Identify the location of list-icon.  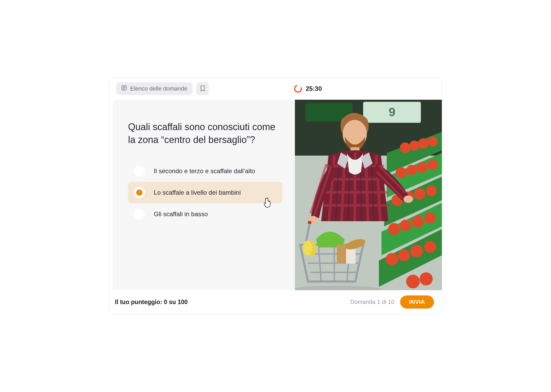
(124, 89).